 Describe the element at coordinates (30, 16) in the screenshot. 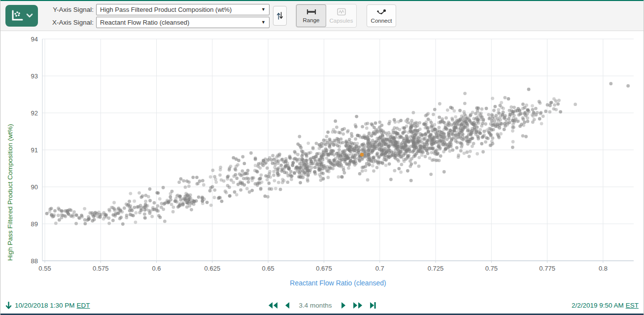

I see `chevron-down-icon` at that location.